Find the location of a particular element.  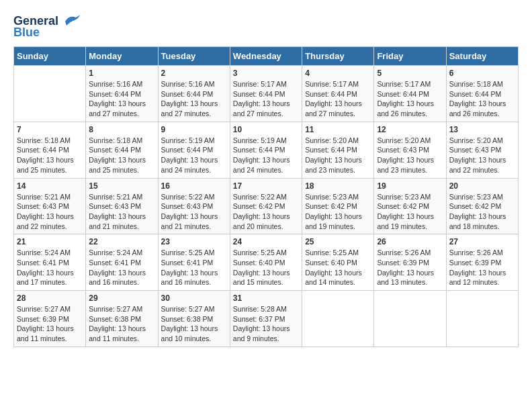

day-header-tuesday: Tuesday is located at coordinates (193, 56).